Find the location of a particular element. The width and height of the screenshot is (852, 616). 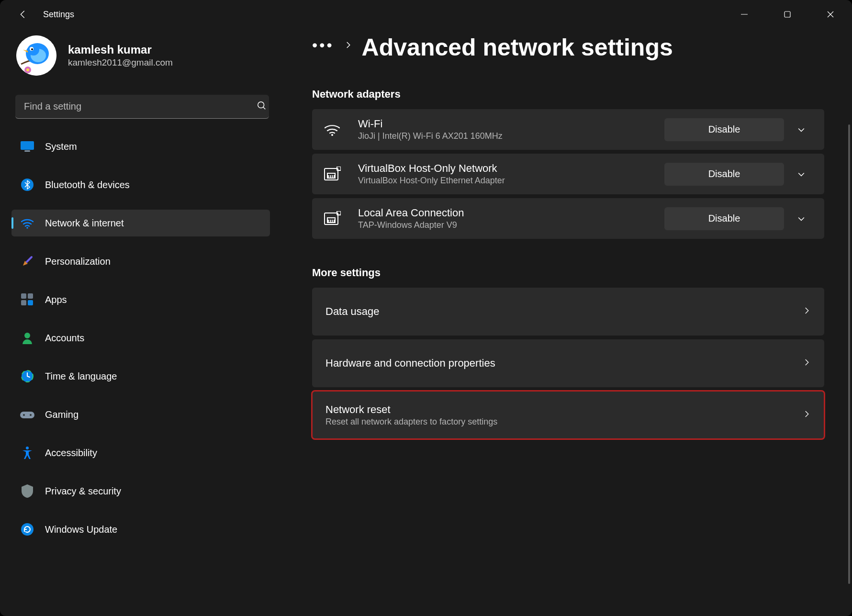

scrollbar is located at coordinates (849, 354).